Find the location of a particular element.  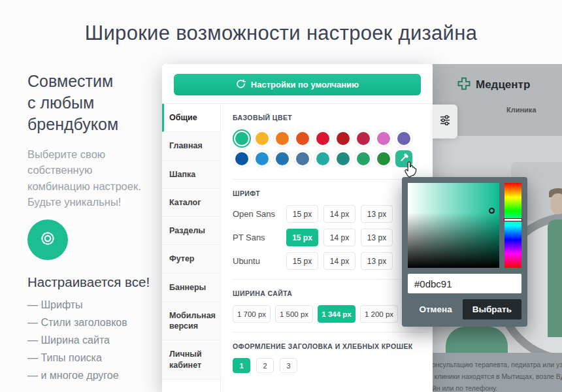

font-row-pt-sans: PT Sans 15 px 14 px 13 px is located at coordinates (312, 238).